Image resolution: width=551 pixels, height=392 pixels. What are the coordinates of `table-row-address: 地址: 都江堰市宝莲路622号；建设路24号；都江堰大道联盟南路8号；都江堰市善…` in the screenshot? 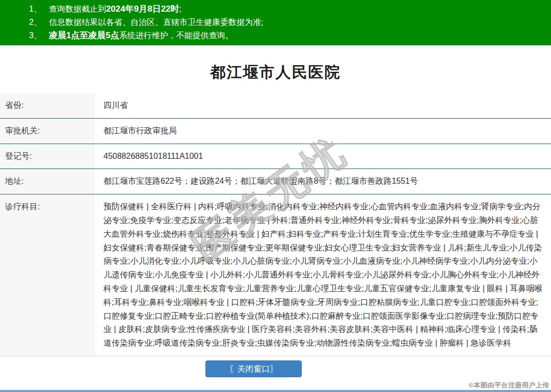 It's located at (275, 182).